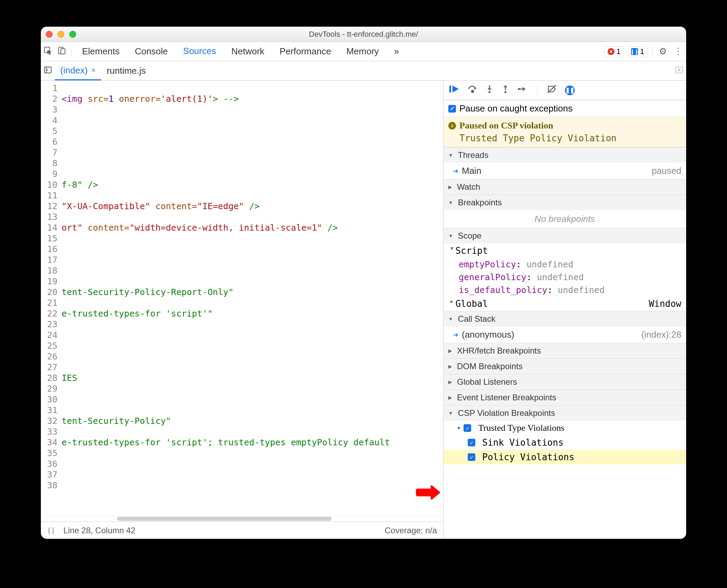 The width and height of the screenshot is (727, 588). I want to click on tab-memory: Memory, so click(362, 51).